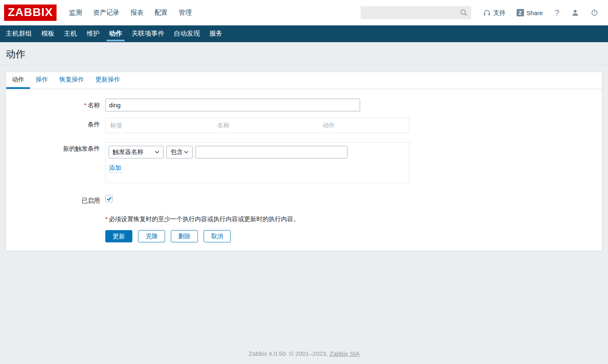  I want to click on condition-operator-value: 包含, so click(177, 152).